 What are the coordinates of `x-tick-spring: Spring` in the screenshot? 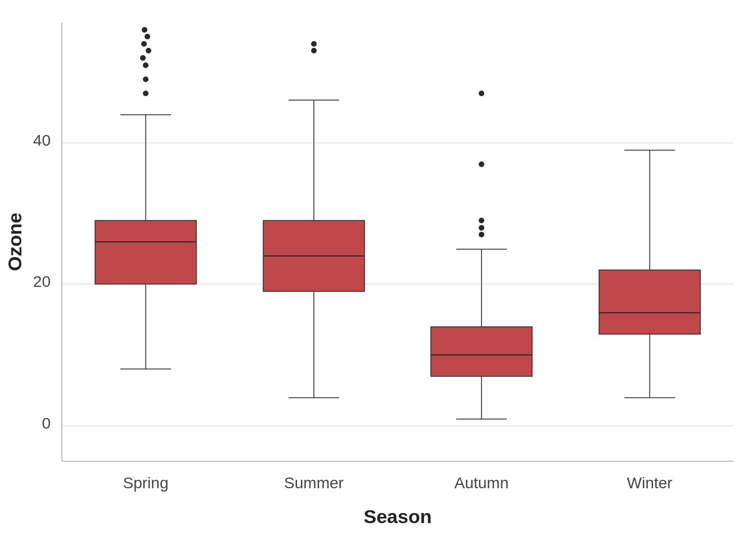 It's located at (146, 483).